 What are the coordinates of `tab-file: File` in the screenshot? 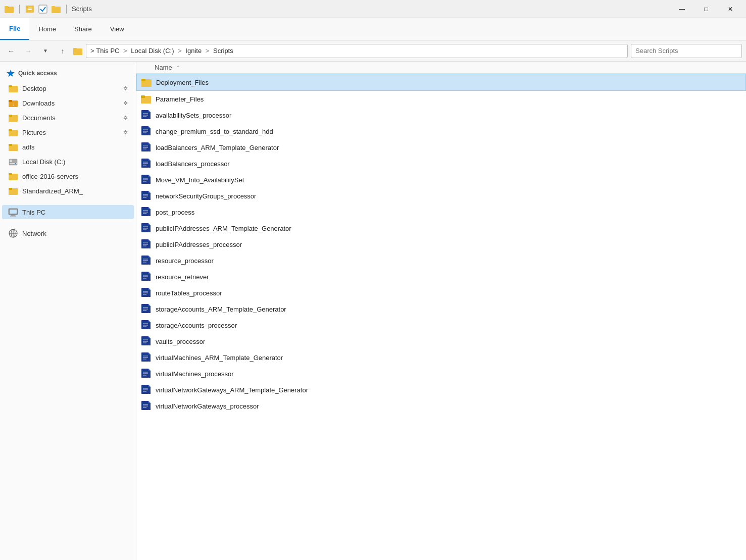 It's located at (15, 29).